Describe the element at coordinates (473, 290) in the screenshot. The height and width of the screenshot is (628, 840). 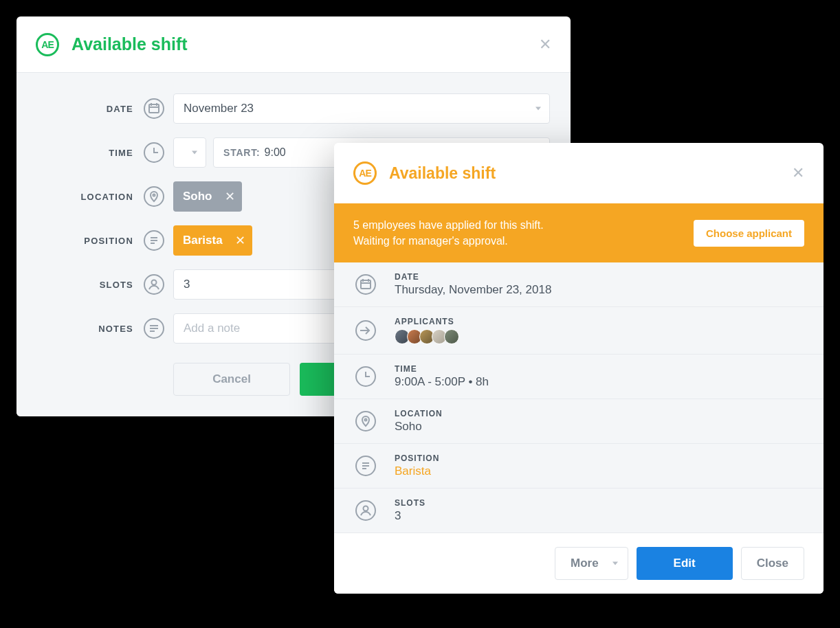
I see `date-value: Thursday, November 23, 2018` at that location.